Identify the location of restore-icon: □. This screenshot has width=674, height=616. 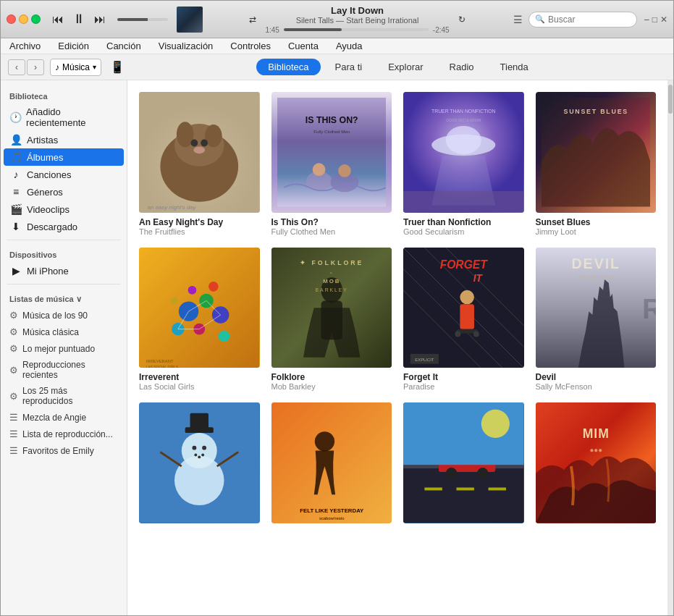
(654, 20).